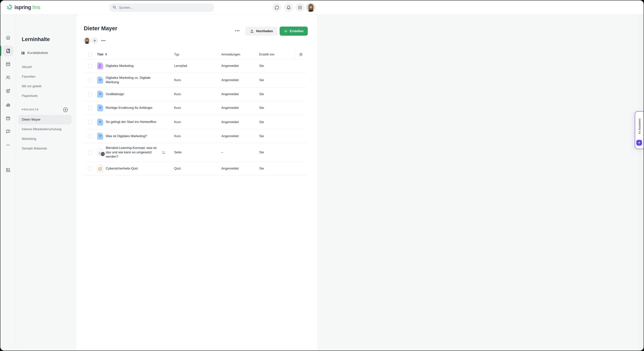 The width and height of the screenshot is (644, 351). What do you see at coordinates (46, 148) in the screenshot?
I see `project-item: Sample Materials` at bounding box center [46, 148].